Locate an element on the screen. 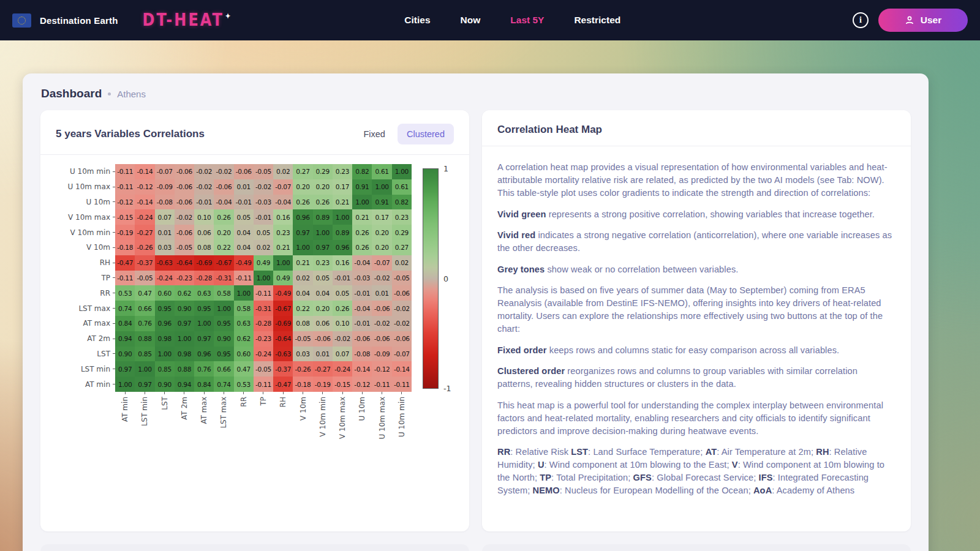 Image resolution: width=980 pixels, height=551 pixels. heatmap-cell: 0.05 is located at coordinates (244, 217).